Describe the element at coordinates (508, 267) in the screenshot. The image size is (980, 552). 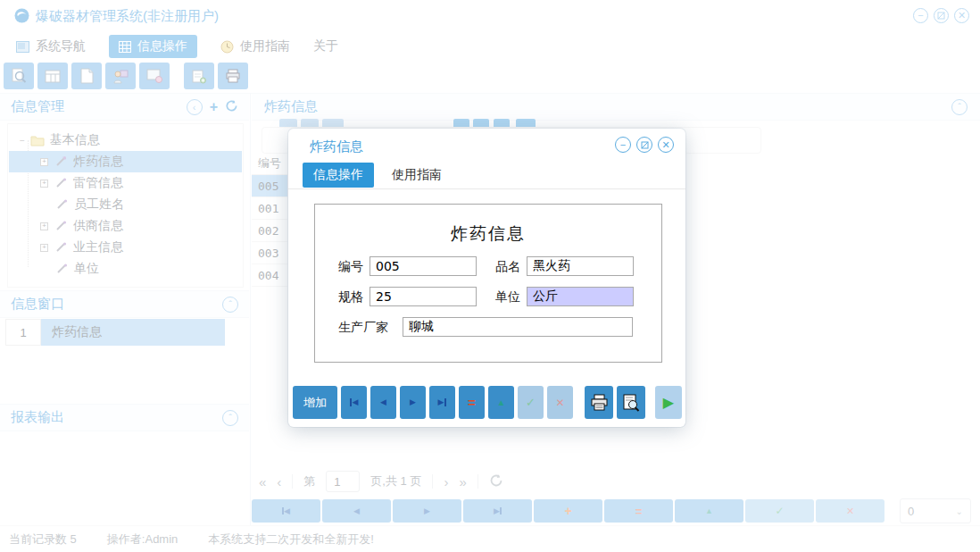
I see `field-label-name: 品名` at that location.